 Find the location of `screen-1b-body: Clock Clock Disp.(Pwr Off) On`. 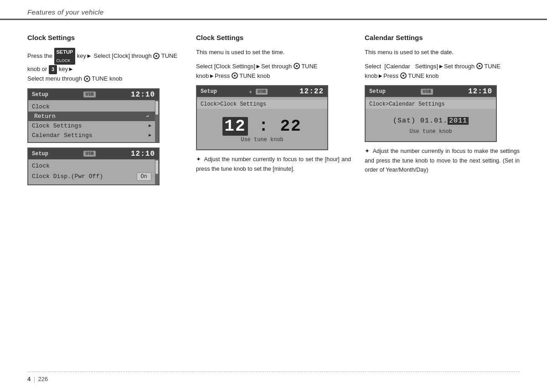

screen-1b-body: Clock Clock Disp.(Pwr Off) On is located at coordinates (93, 172).